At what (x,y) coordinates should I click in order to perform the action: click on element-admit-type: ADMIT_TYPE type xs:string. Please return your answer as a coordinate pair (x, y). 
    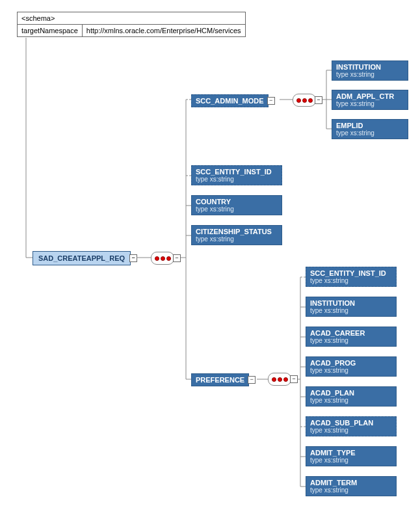
    Looking at the image, I should click on (351, 457).